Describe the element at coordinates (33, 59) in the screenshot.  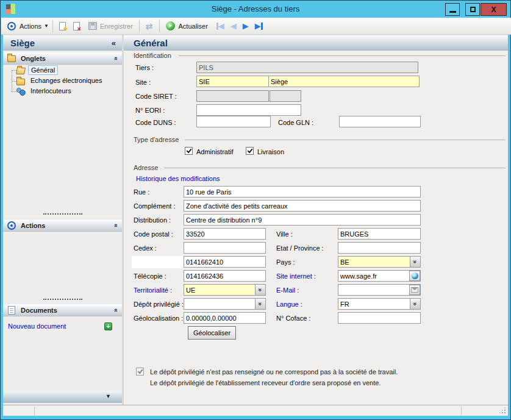
I see `onglets-section-title: Onglets` at that location.